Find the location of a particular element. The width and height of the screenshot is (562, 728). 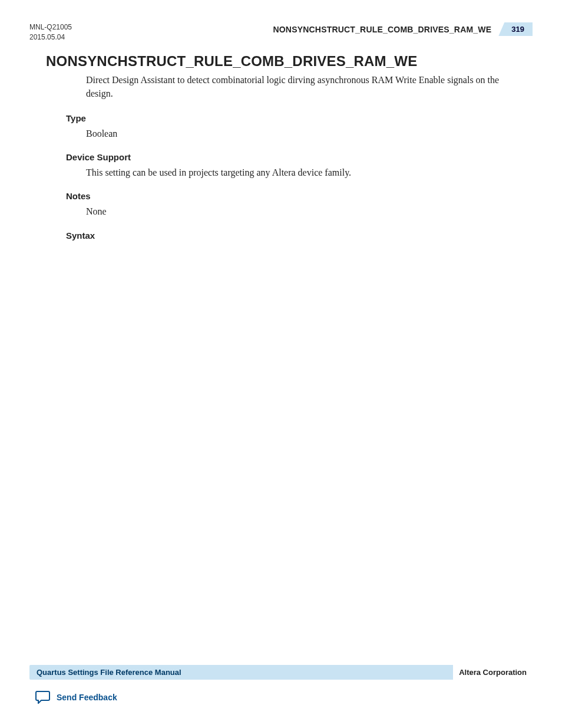

running-title: NONSYNCHSTRUCT_RULE_COMB_DRIVES_RAM_WE is located at coordinates (382, 29).